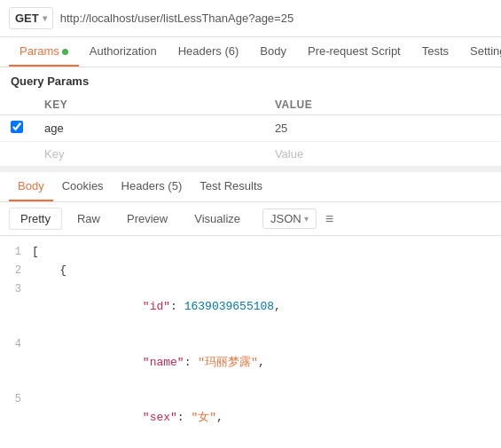  What do you see at coordinates (273, 51) in the screenshot?
I see `tab-body: Body` at bounding box center [273, 51].